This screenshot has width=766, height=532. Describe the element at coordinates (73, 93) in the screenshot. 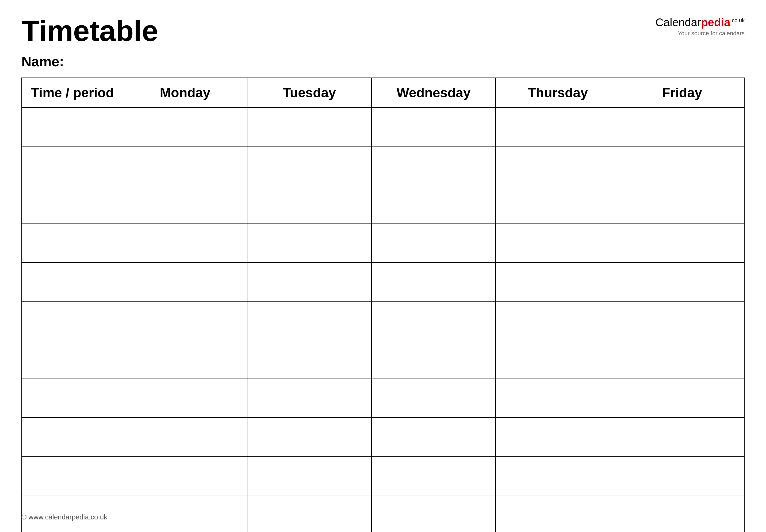

I see `col-header-time: Time / period` at that location.